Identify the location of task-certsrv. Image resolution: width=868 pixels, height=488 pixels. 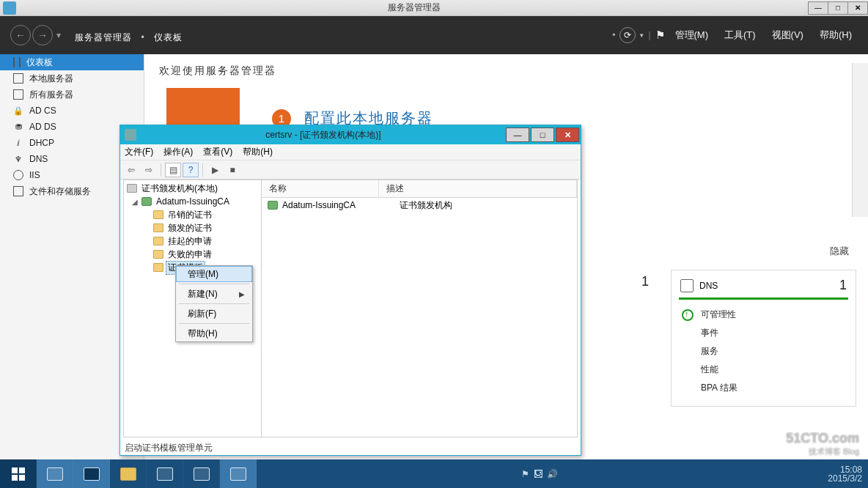
(238, 473).